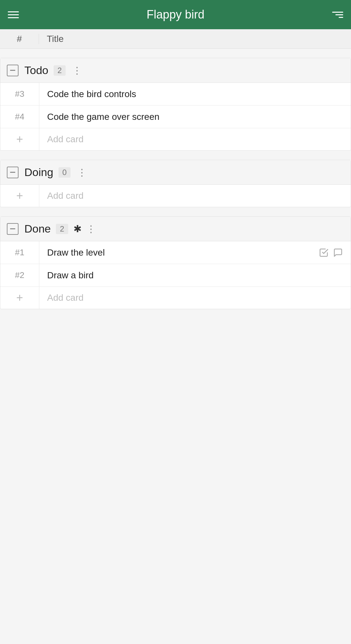 Image resolution: width=351 pixels, height=644 pixels. Describe the element at coordinates (13, 172) in the screenshot. I see `section-collapse-doing` at that location.